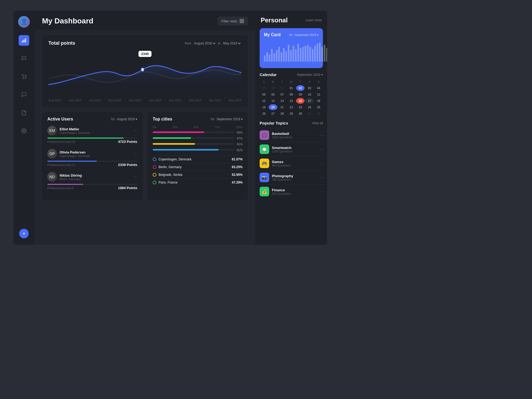  Describe the element at coordinates (24, 131) in the screenshot. I see `sidebar-item-settings` at that location.